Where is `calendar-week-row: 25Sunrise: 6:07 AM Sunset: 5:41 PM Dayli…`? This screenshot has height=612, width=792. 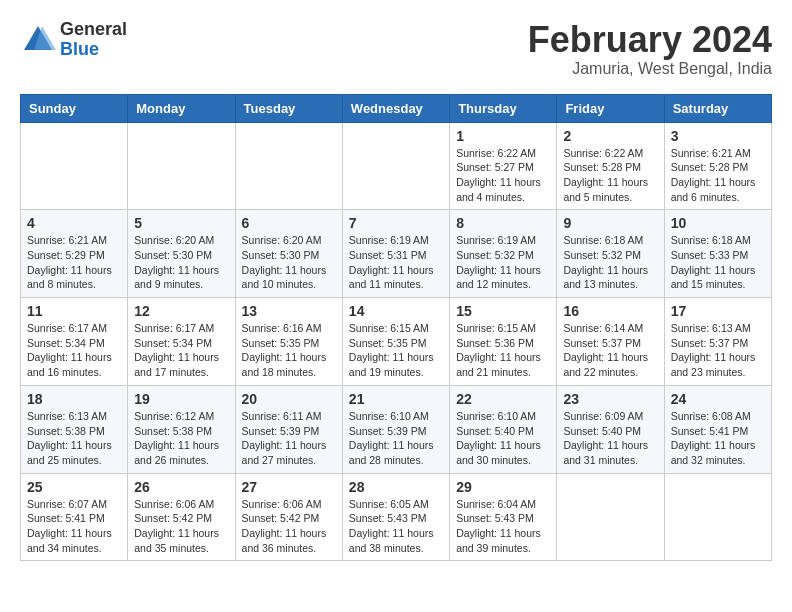
calendar-week-row: 25Sunrise: 6:07 AM Sunset: 5:41 PM Dayli… is located at coordinates (396, 517).